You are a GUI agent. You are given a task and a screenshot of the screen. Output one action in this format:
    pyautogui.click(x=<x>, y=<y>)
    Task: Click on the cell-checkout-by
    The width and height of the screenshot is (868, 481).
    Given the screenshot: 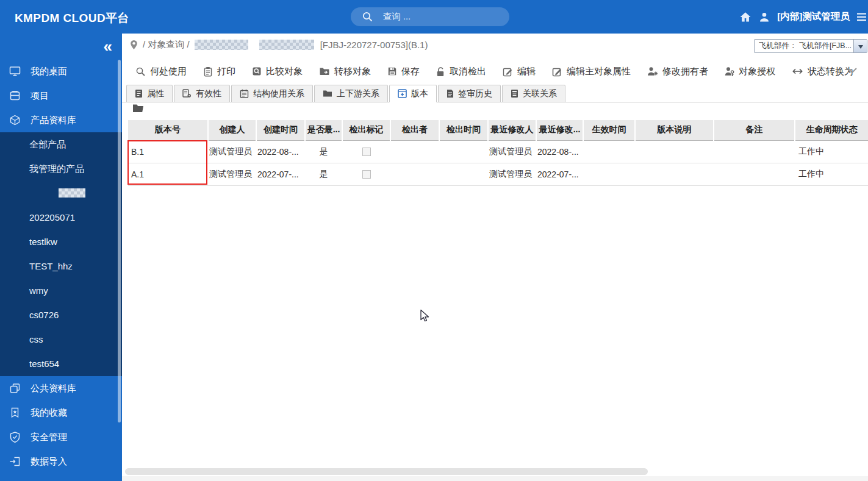 What is the action you would take?
    pyautogui.click(x=415, y=151)
    